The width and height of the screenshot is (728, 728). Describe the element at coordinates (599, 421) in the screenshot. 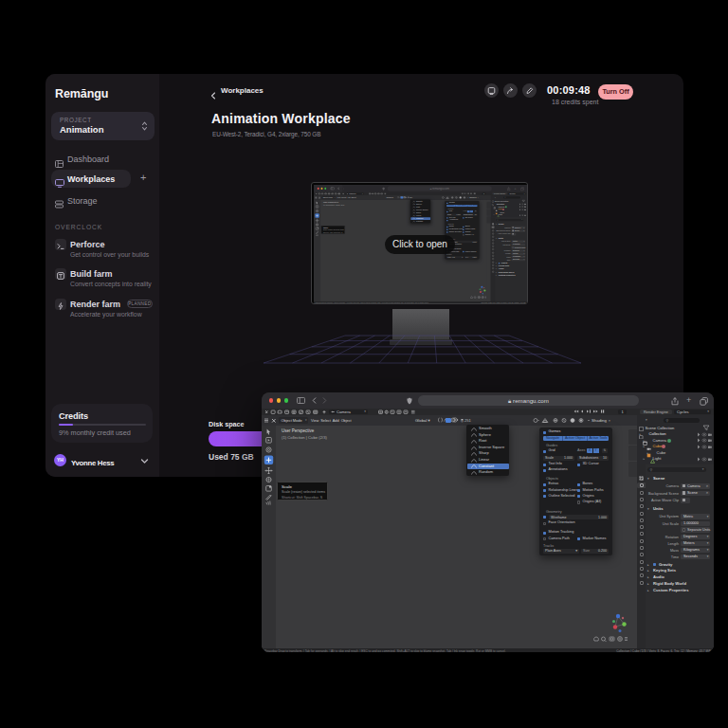

I see `svg-text: Shading` at that location.